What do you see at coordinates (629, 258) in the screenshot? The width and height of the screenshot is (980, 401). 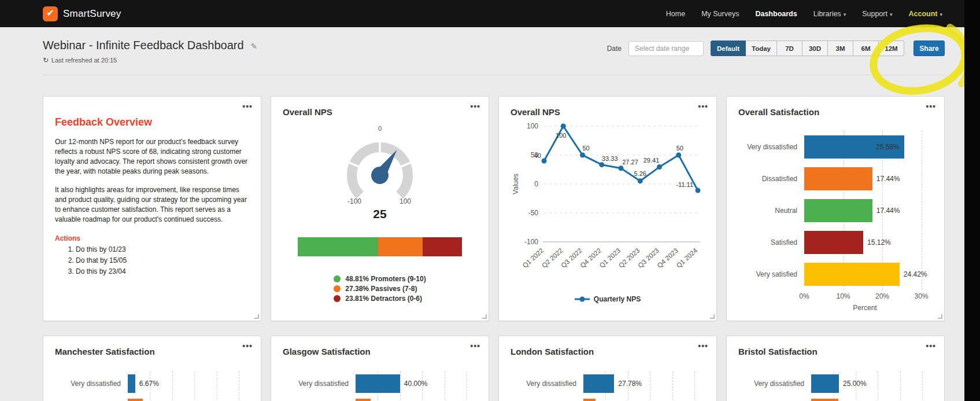 I see `svg-text: Q2 2023` at bounding box center [629, 258].